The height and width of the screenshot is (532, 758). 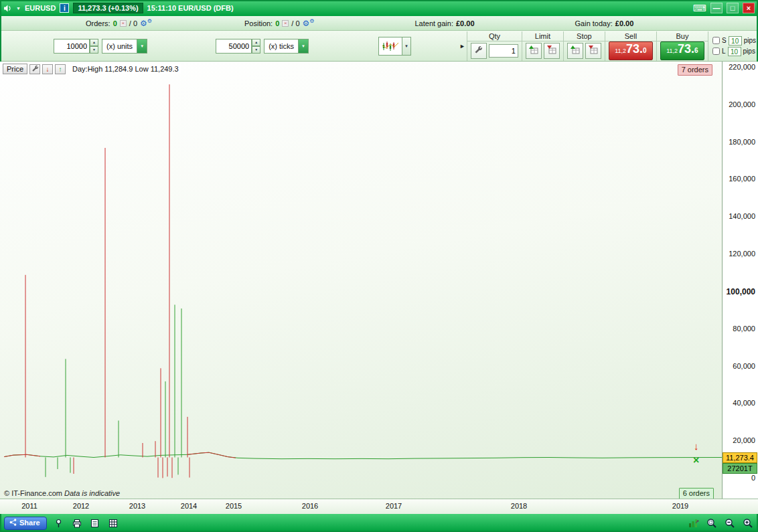 I want to click on title-bar: ▼ EURUSD i 11,273.3 (+0.13%) 15:11:10 EU…, so click(x=379, y=8).